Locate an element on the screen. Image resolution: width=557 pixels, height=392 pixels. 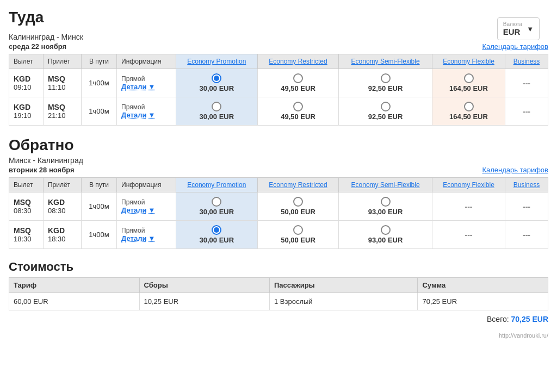
depart-cell: MSQ 08:30 is located at coordinates (26, 207).